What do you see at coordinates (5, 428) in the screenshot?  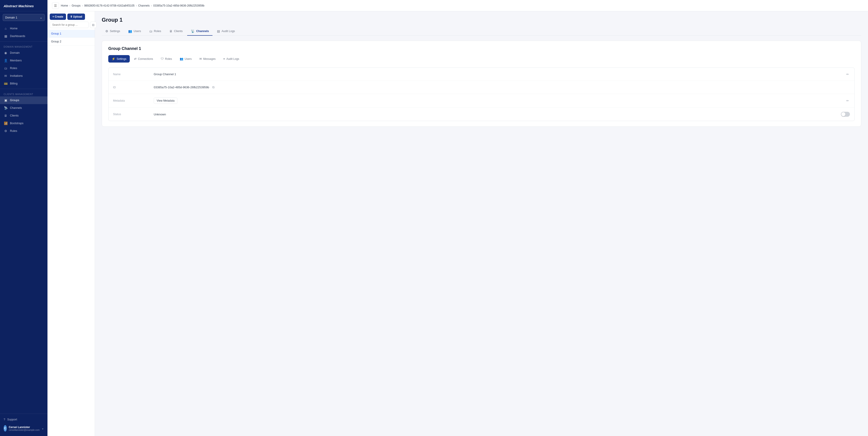 I see `user-avatar: C` at bounding box center [5, 428].